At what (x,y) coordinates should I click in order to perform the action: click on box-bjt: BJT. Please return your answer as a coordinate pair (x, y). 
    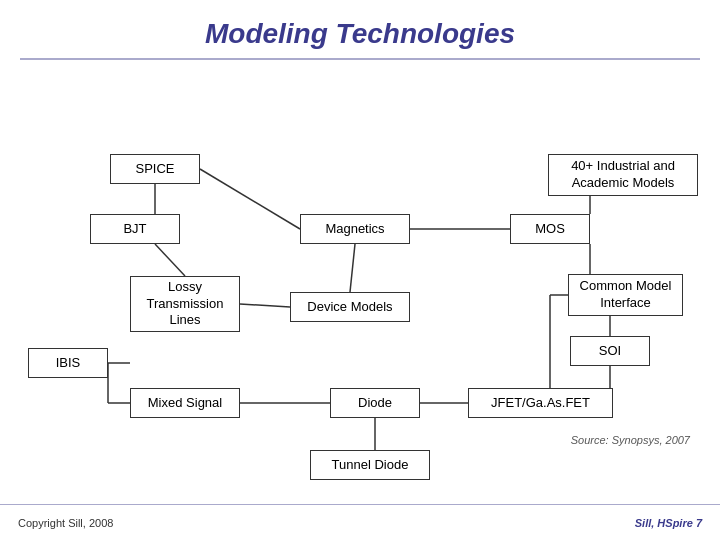
    Looking at the image, I should click on (135, 229).